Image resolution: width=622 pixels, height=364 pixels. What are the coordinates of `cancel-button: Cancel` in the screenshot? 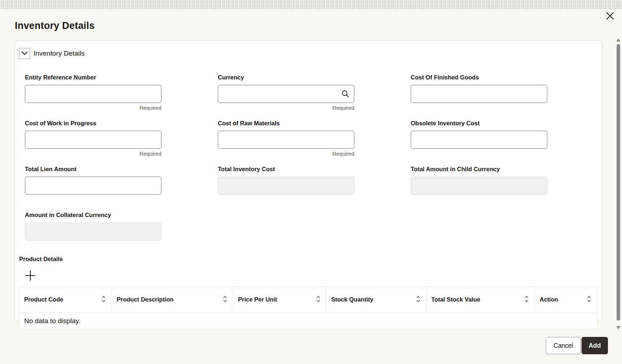 It's located at (563, 346).